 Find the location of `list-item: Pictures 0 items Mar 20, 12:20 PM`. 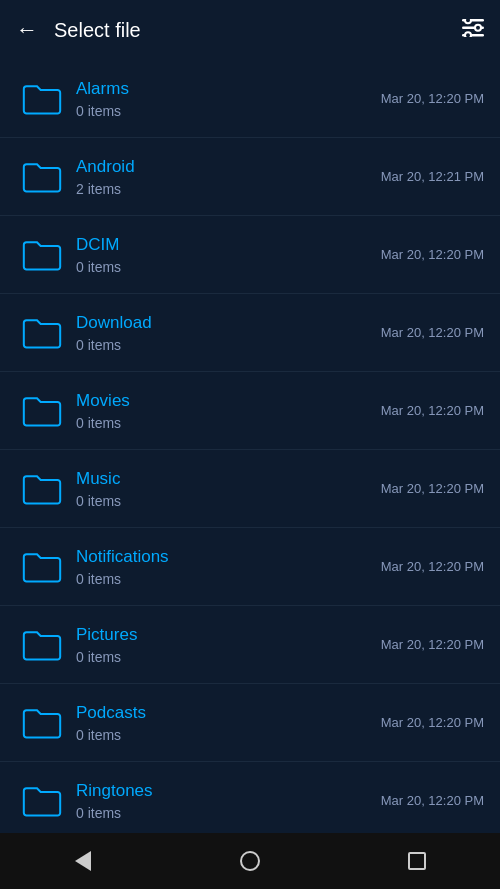

list-item: Pictures 0 items Mar 20, 12:20 PM is located at coordinates (250, 645).